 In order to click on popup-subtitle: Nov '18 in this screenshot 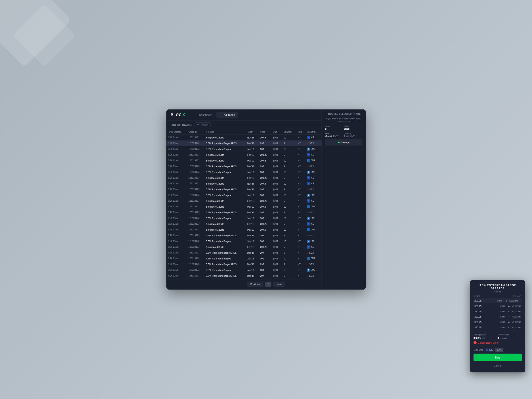, I will do `click(498, 292)`.